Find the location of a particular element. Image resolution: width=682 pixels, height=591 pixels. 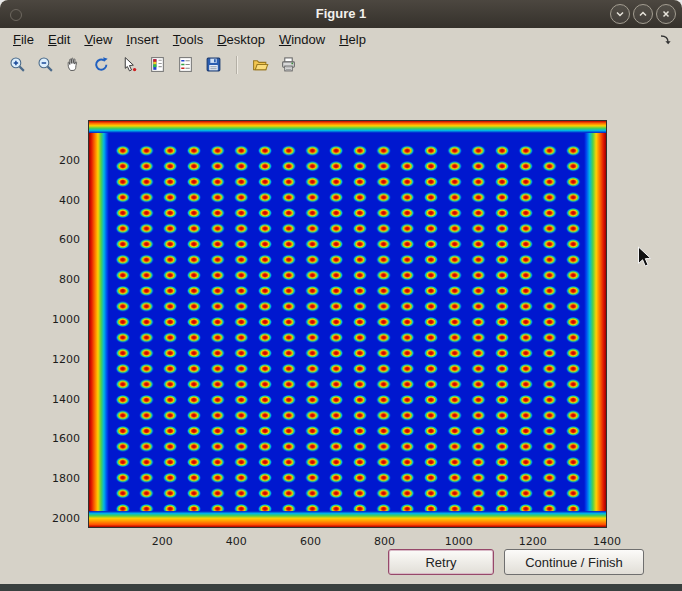

menu-edit: Edit is located at coordinates (59, 40).